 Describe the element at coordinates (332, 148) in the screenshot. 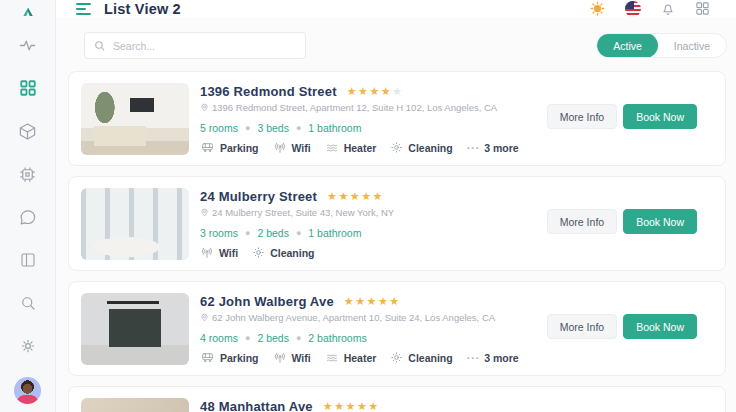

I see `heater-icon` at that location.